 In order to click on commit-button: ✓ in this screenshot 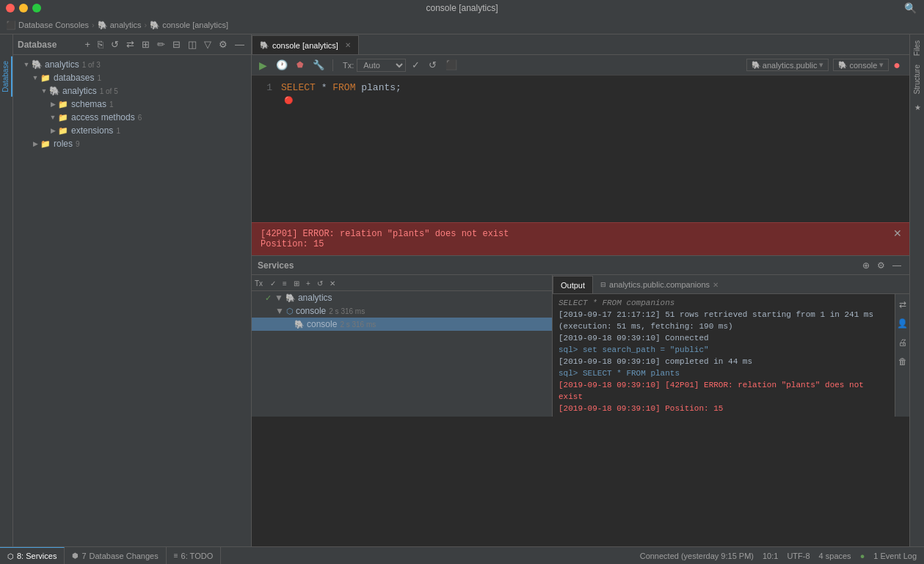, I will do `click(415, 65)`.